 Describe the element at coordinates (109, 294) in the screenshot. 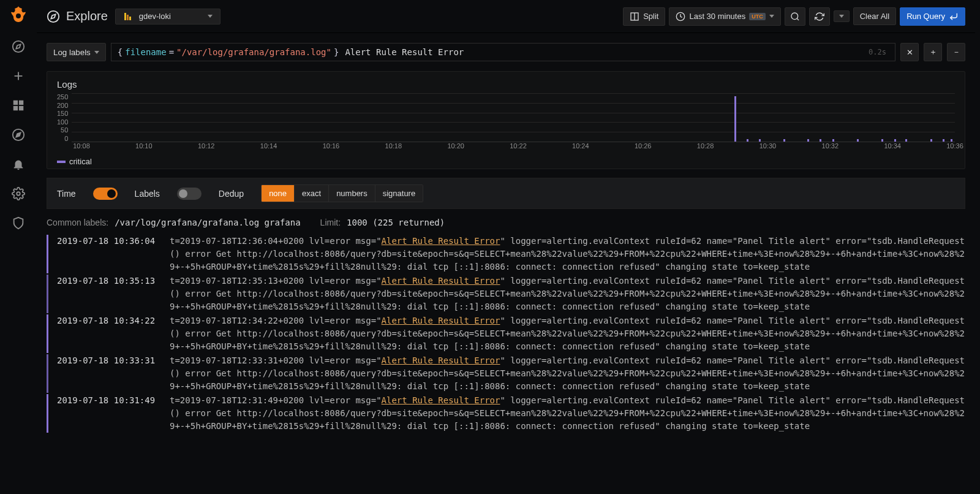

I see `log-timestamp: 2019-07-18 10:35:13` at that location.